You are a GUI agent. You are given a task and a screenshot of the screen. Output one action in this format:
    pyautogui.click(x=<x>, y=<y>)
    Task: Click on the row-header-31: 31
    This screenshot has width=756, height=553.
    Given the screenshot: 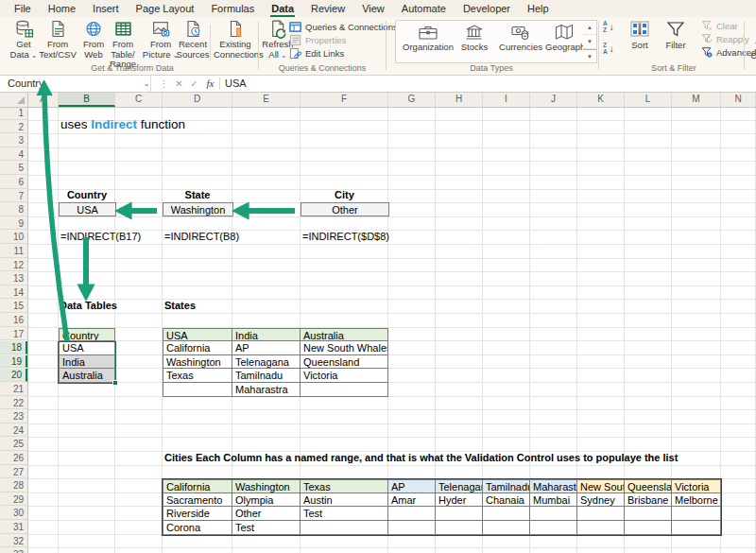 What is the action you would take?
    pyautogui.click(x=13, y=527)
    